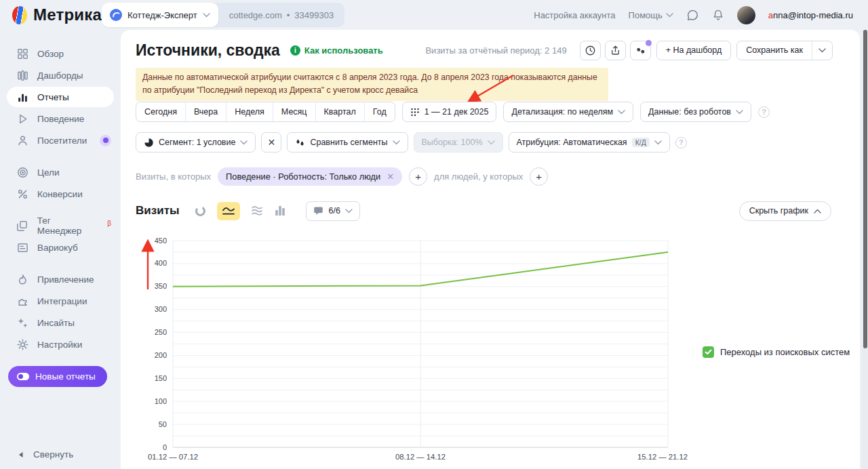 The width and height of the screenshot is (868, 469). What do you see at coordinates (22, 248) in the screenshot?
I see `variocube-icon` at bounding box center [22, 248].